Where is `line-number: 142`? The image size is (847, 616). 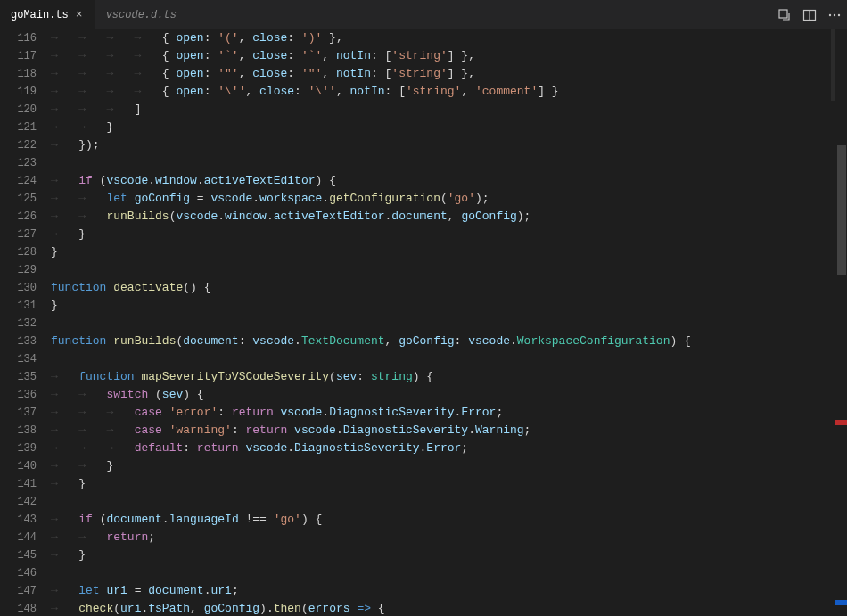
line-number: 142 is located at coordinates (18, 502).